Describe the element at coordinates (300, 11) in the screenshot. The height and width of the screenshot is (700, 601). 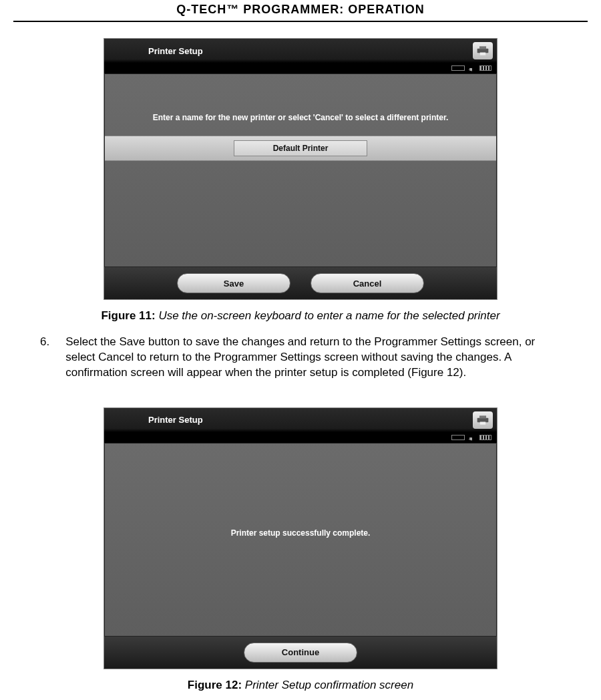
I see `page-section-header: Q-TECH™ PROGRAMMER: OPERATION` at that location.